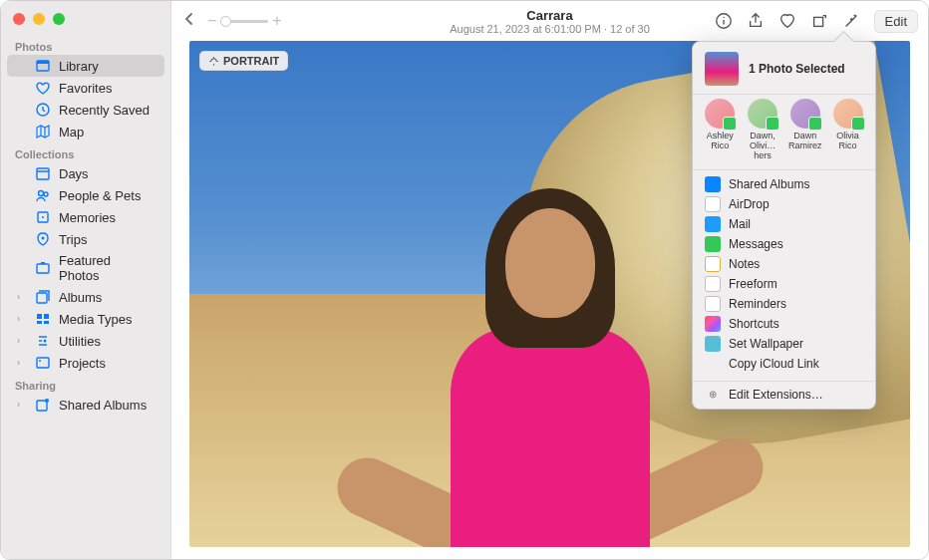 The image size is (929, 560). I want to click on sidebar-item-people-pets: People & Pets, so click(86, 195).